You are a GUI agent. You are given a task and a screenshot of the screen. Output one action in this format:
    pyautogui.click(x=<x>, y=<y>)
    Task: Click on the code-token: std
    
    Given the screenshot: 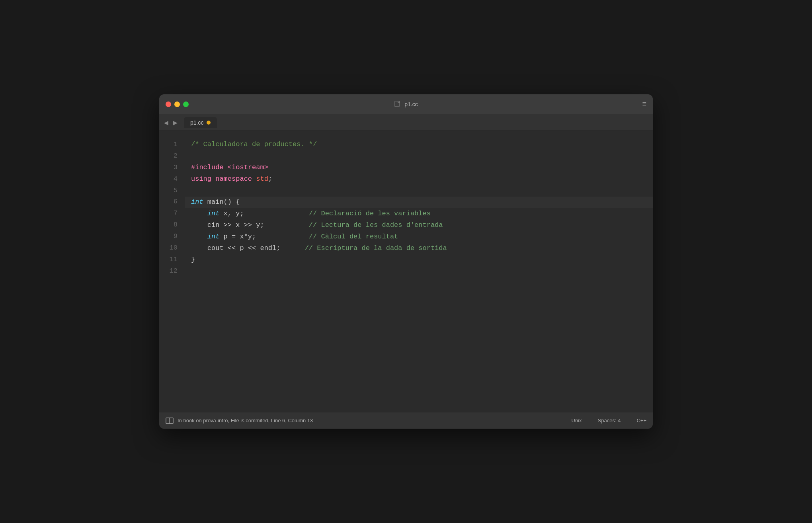 What is the action you would take?
    pyautogui.click(x=262, y=179)
    